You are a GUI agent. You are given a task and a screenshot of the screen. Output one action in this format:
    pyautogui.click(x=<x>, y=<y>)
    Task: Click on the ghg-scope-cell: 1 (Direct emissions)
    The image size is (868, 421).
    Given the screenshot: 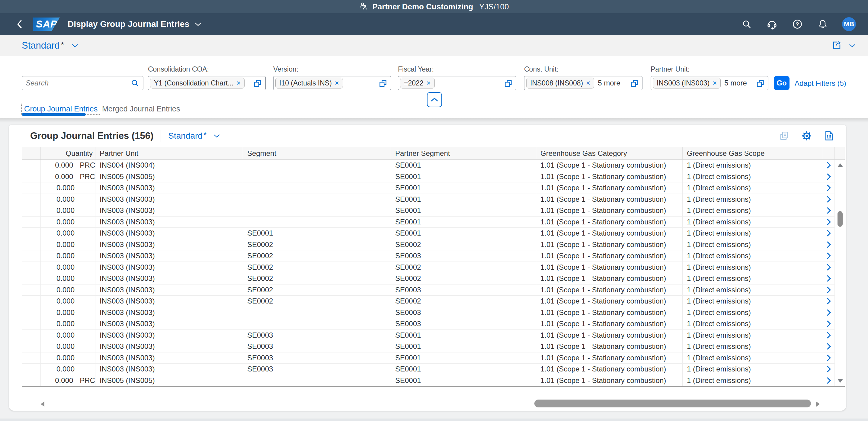 What is the action you would take?
    pyautogui.click(x=753, y=347)
    